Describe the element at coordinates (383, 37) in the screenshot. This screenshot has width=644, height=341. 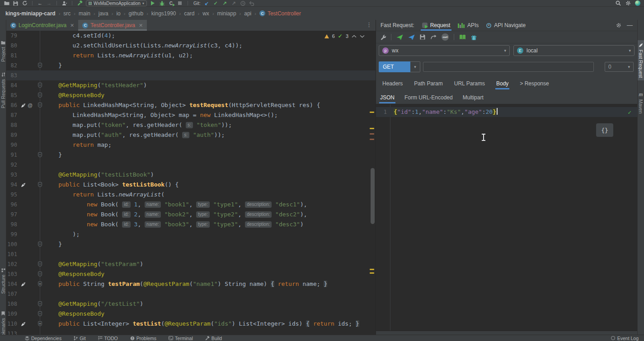
I see `wrench-icon` at that location.